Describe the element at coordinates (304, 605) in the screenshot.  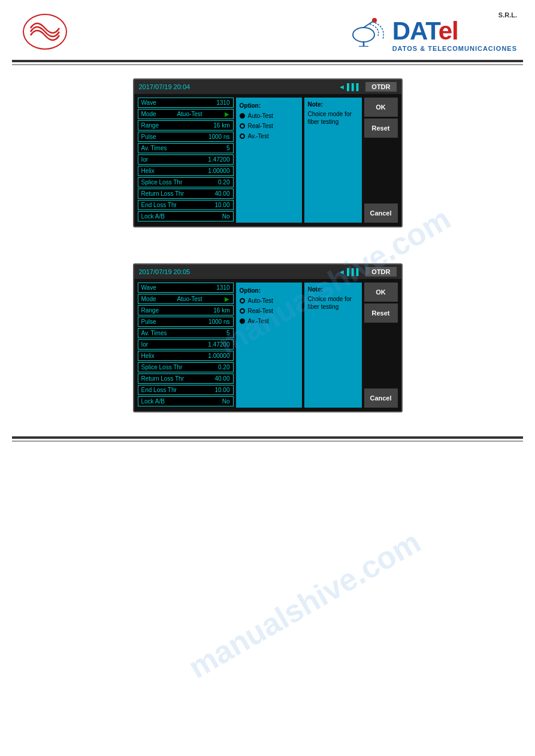
I see `watermark-2: manualshive.com` at that location.